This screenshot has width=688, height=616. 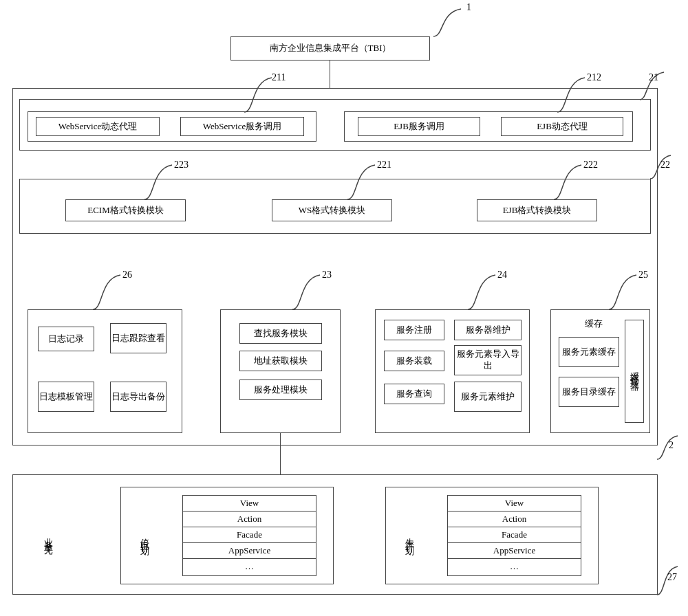 I want to click on ejb-conv: EJB格式转换模块, so click(x=537, y=210).